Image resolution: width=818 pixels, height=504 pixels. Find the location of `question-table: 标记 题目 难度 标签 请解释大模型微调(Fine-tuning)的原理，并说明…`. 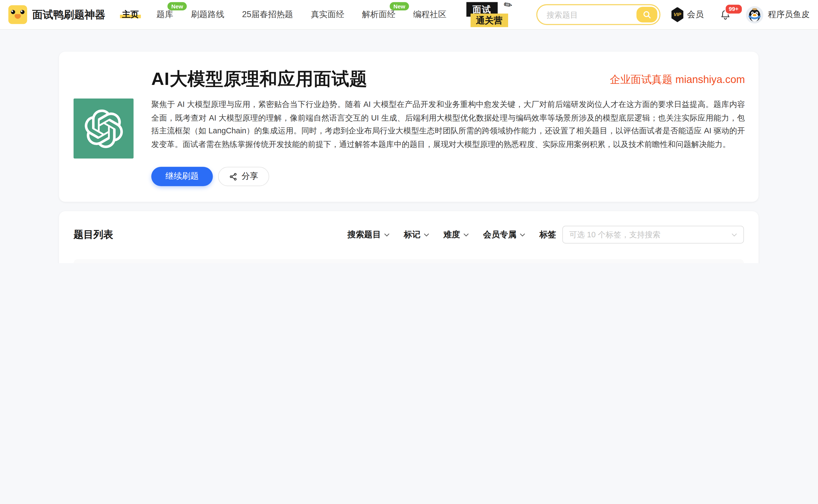

question-table: 标记 题目 难度 标签 请解释大模型微调(Fine-tuning)的原理，并说明… is located at coordinates (409, 261).